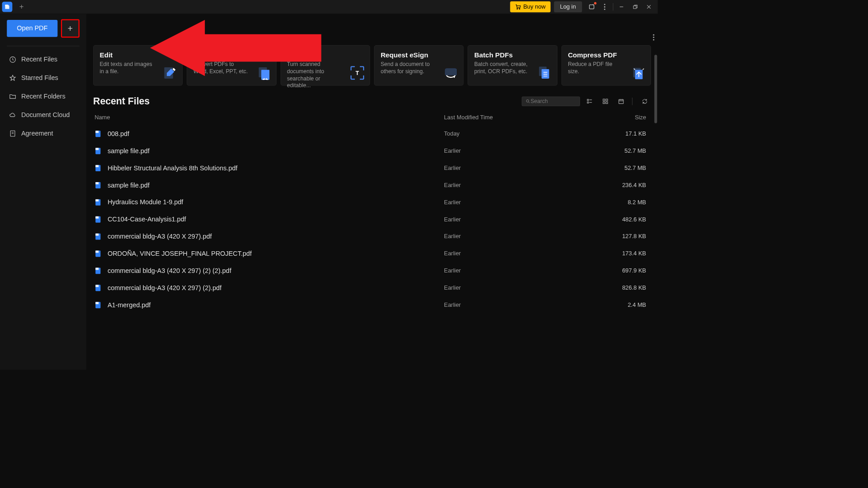 This screenshot has height=488, width=868. I want to click on create-pdf-button: +, so click(71, 28).